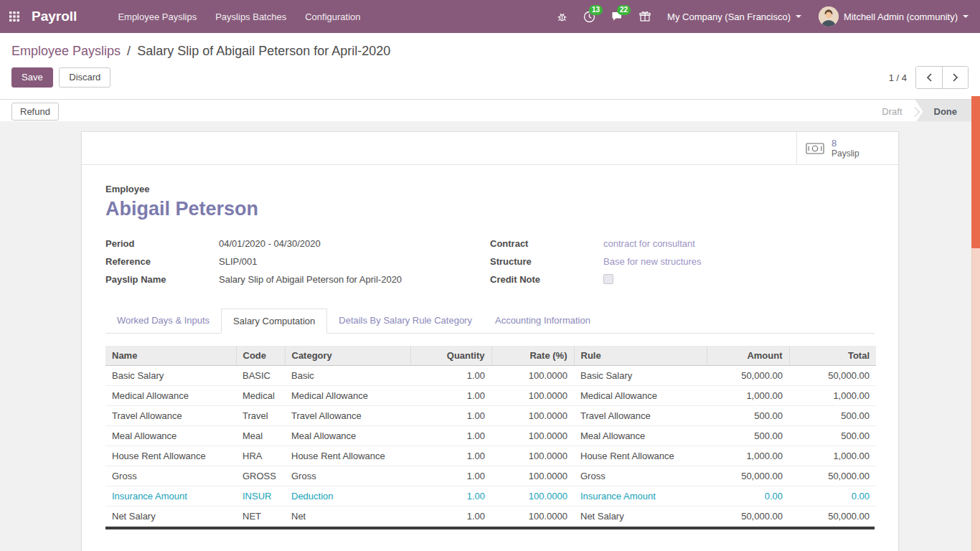 The image size is (980, 551). I want to click on cell-category: Medical Allowance, so click(347, 396).